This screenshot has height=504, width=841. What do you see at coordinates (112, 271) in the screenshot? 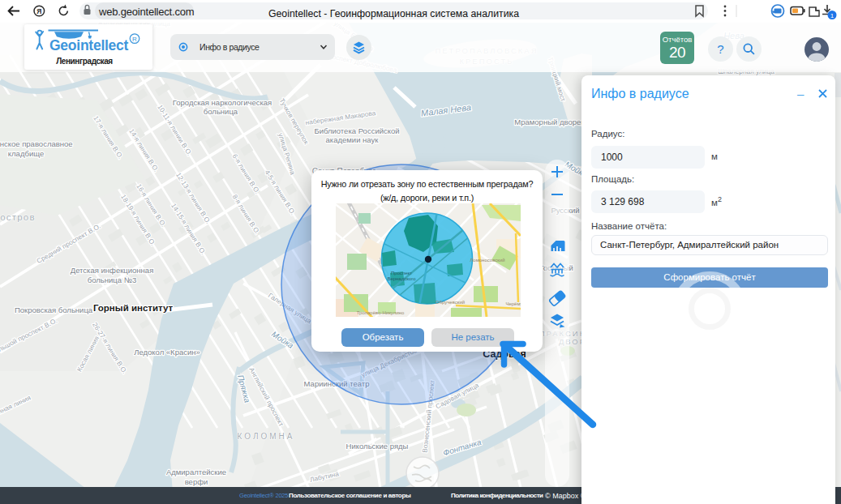
I see `svg-text: Детская инфекционная` at bounding box center [112, 271].